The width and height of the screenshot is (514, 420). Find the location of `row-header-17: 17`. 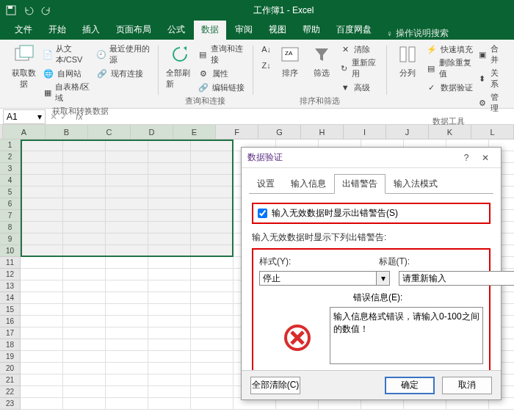

row-header-17: 17 is located at coordinates (10, 333).